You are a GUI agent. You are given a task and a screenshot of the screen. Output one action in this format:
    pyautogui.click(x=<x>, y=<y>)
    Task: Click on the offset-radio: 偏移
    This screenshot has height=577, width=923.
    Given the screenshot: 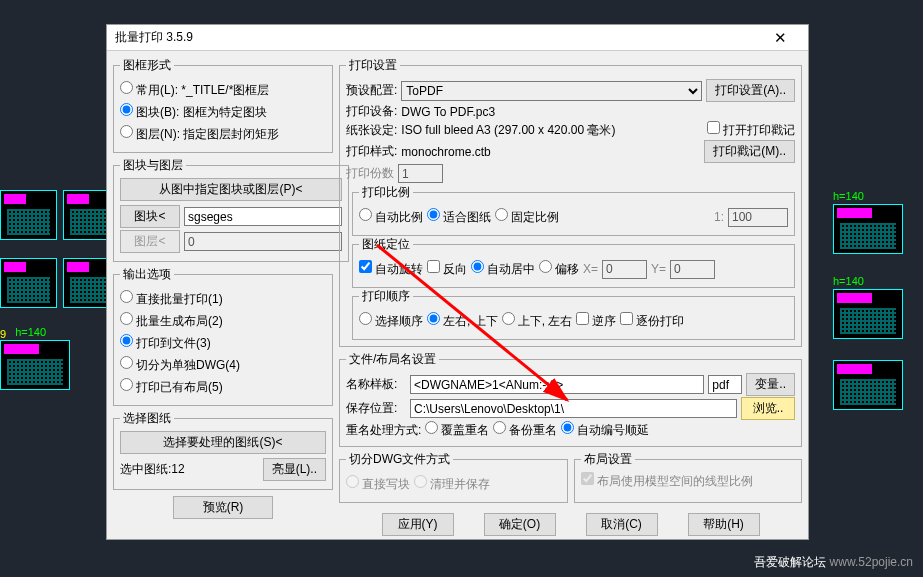 What is the action you would take?
    pyautogui.click(x=559, y=269)
    